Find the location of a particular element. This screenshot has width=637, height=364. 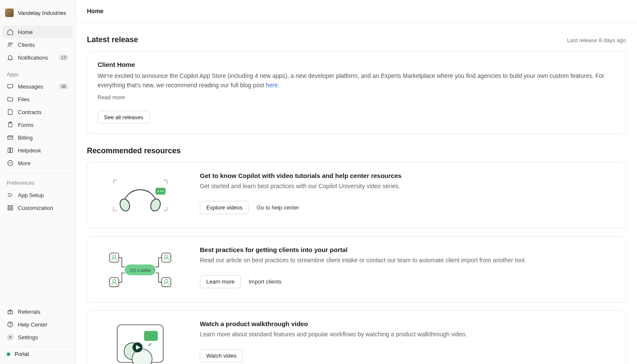

topbar: Home is located at coordinates (356, 11).